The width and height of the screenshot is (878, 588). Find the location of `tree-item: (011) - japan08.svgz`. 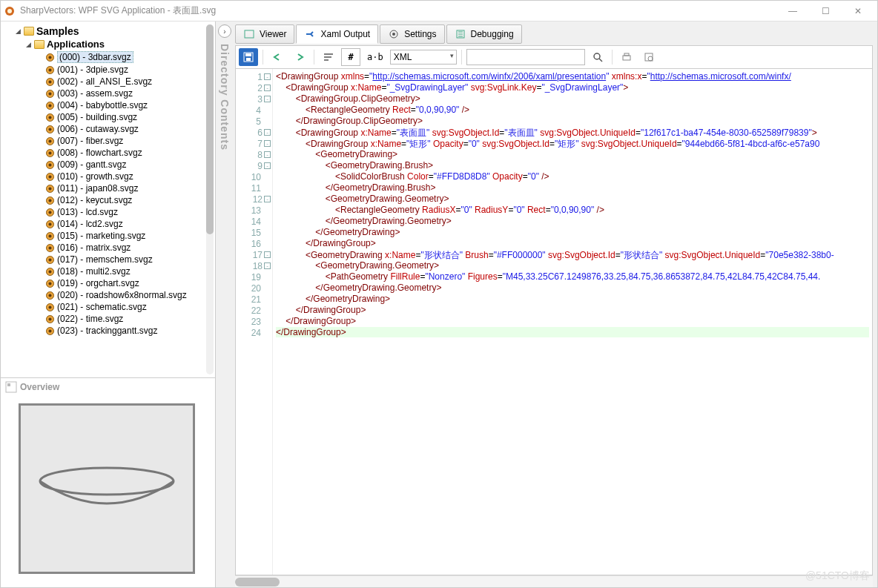

tree-item: (011) - japan08.svgz is located at coordinates (129, 188).